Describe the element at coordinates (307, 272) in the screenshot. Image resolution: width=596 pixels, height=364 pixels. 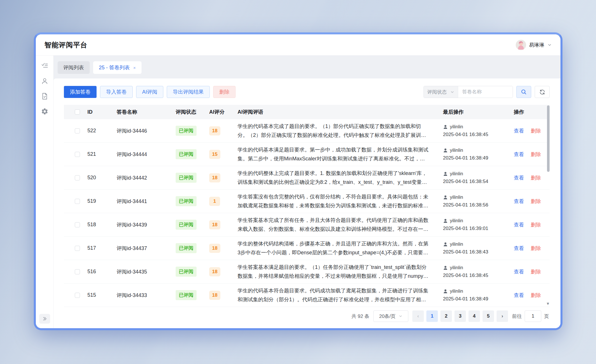
I see `table-row: 516 评阅id-34435 已评阅 18 学生答案基本满足题目的要求。（1）任…` at that location.